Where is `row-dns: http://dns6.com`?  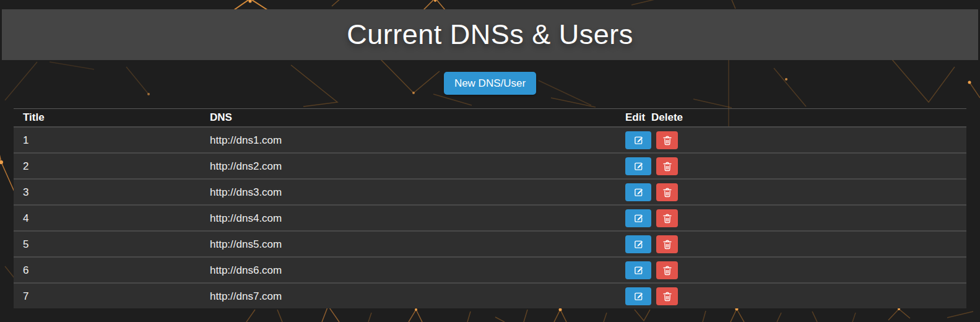 row-dns: http://dns6.com is located at coordinates (409, 270).